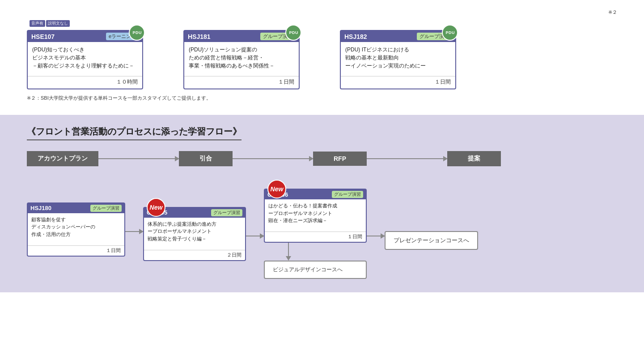 Image resolution: width=644 pixels, height=354 pixels. What do you see at coordinates (443, 82) in the screenshot?
I see `card-duration-hsj182: １日間` at bounding box center [443, 82].